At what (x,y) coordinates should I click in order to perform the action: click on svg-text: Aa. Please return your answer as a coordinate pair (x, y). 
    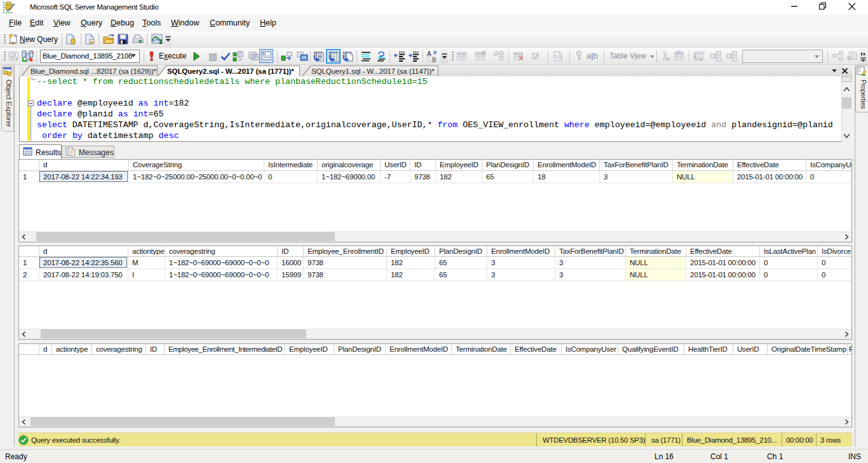
    Looking at the image, I should click on (666, 59).